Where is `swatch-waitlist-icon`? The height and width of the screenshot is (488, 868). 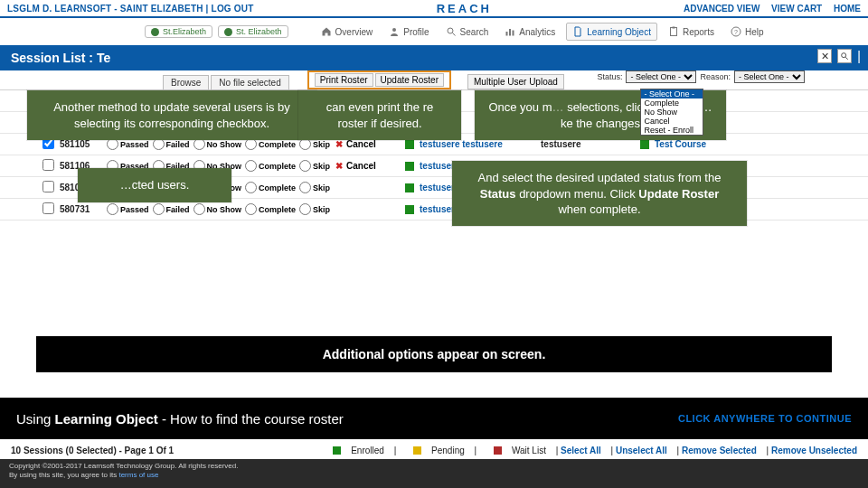 swatch-waitlist-icon is located at coordinates (497, 450).